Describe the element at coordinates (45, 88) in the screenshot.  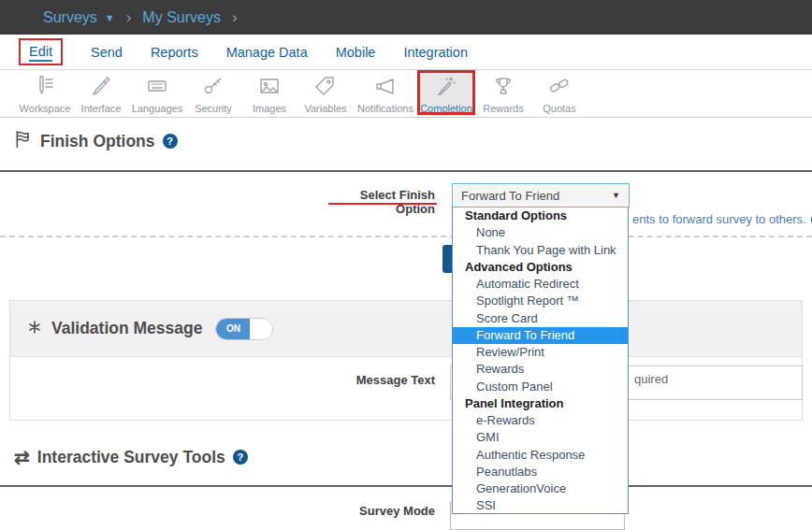
I see `pencil-list-icon` at that location.